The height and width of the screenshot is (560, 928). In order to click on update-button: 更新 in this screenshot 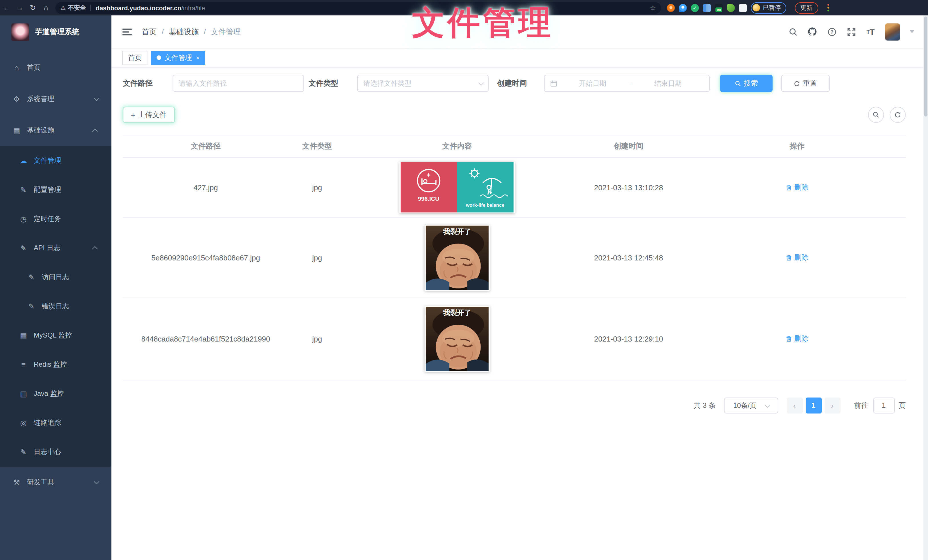, I will do `click(806, 8)`.